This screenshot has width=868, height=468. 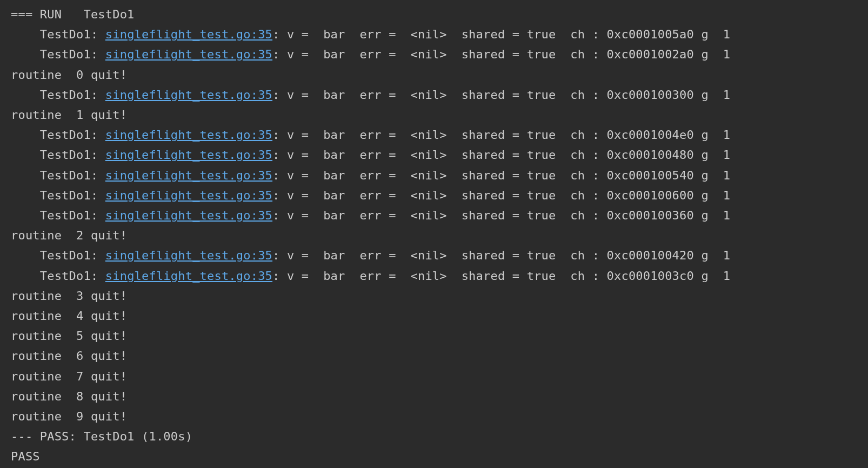 What do you see at coordinates (69, 316) in the screenshot?
I see `routine-quit-line: routine 4 quit!` at bounding box center [69, 316].